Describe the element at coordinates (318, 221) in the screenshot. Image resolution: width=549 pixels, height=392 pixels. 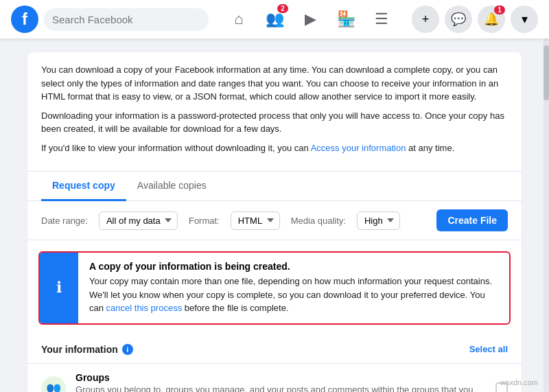
I see `media-quality-label: Media quality:` at that location.